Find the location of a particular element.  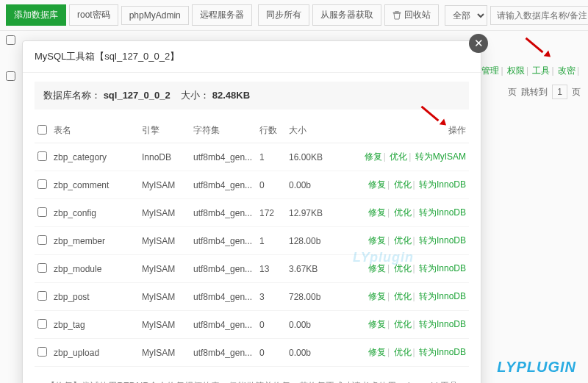

th-name: 表名 is located at coordinates (95, 131).